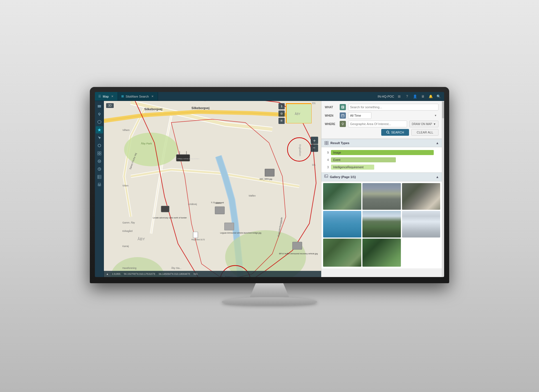 The image size is (539, 392). I want to click on svg-text: Engbakken, so click(300, 150).